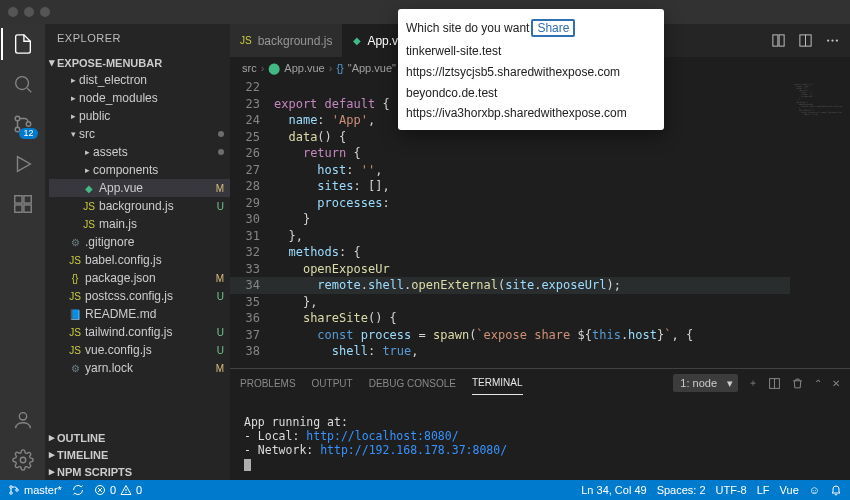  Describe the element at coordinates (248, 465) in the screenshot. I see `terminal-cursor` at that location.